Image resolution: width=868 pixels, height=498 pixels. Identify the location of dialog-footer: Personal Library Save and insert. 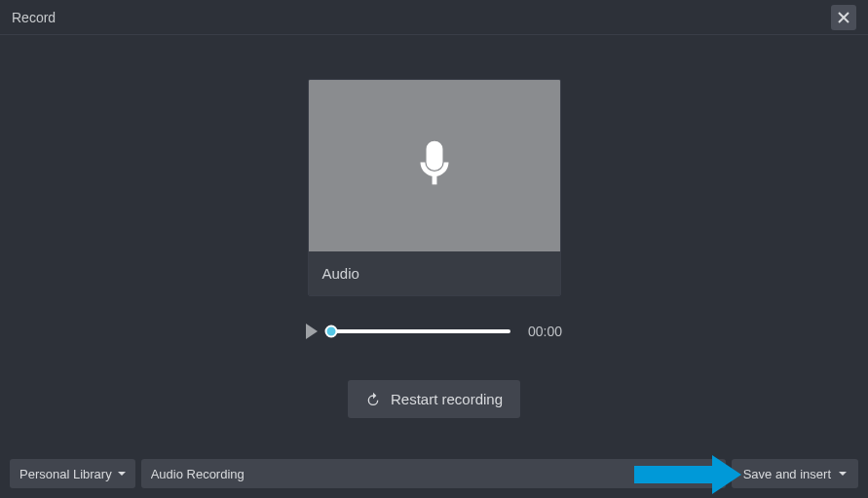
(434, 474).